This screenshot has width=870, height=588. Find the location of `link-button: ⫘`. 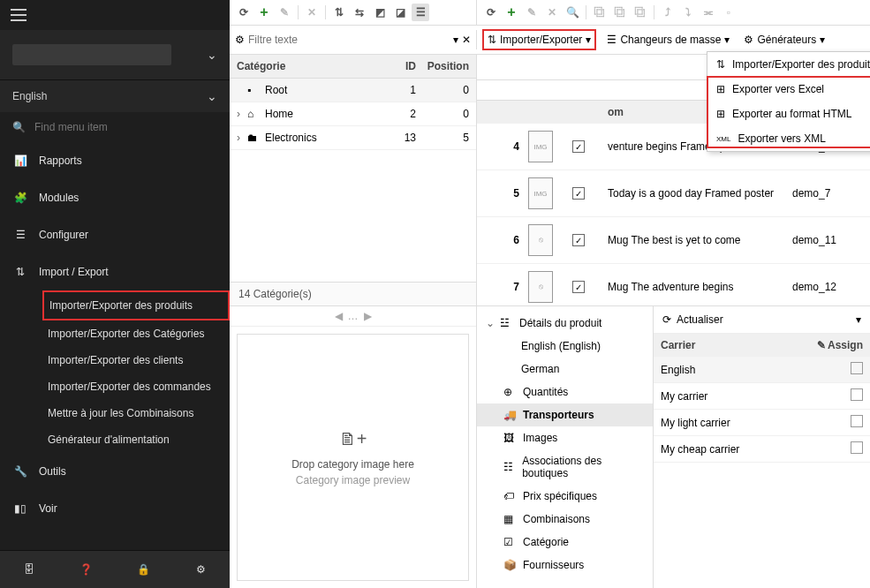

link-button: ⫘ is located at coordinates (708, 12).